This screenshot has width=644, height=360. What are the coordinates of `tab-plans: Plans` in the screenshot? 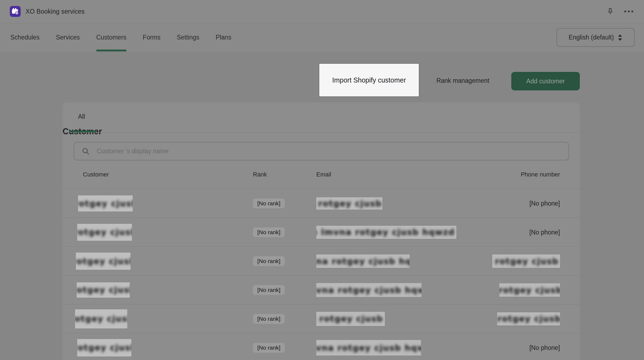 It's located at (224, 38).